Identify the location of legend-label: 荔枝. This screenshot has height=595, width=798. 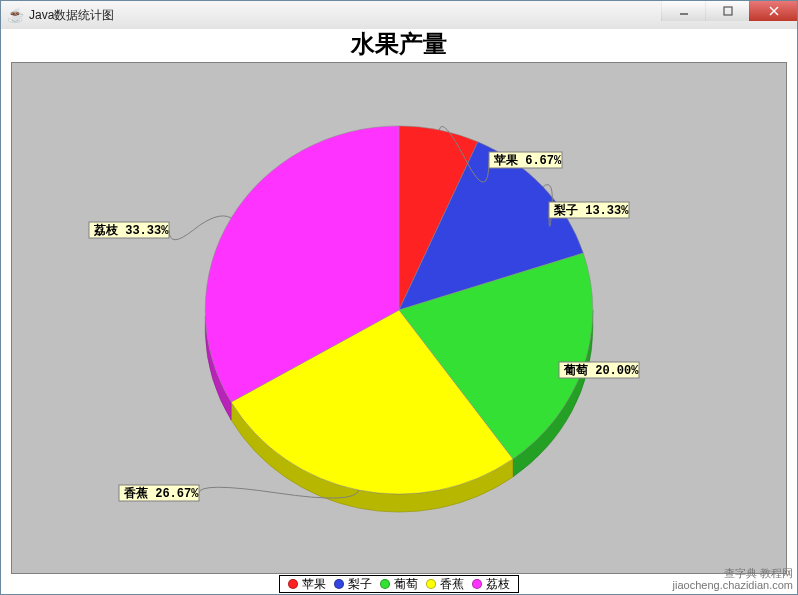
(498, 584).